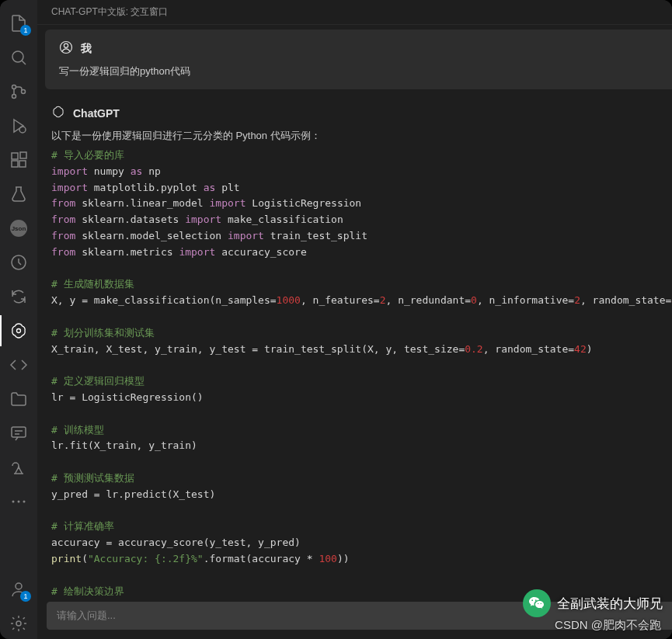  What do you see at coordinates (19, 589) in the screenshot?
I see `accounts-icon: 1` at bounding box center [19, 589].